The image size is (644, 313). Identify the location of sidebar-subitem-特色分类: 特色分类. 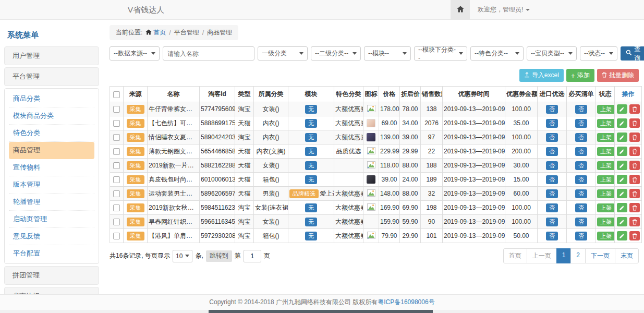
(52, 134).